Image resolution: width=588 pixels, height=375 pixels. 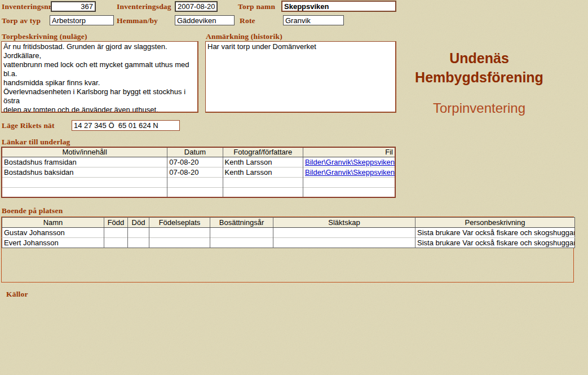 I want to click on inventeringsnr-label: Inventeringsnr, so click(x=27, y=7).